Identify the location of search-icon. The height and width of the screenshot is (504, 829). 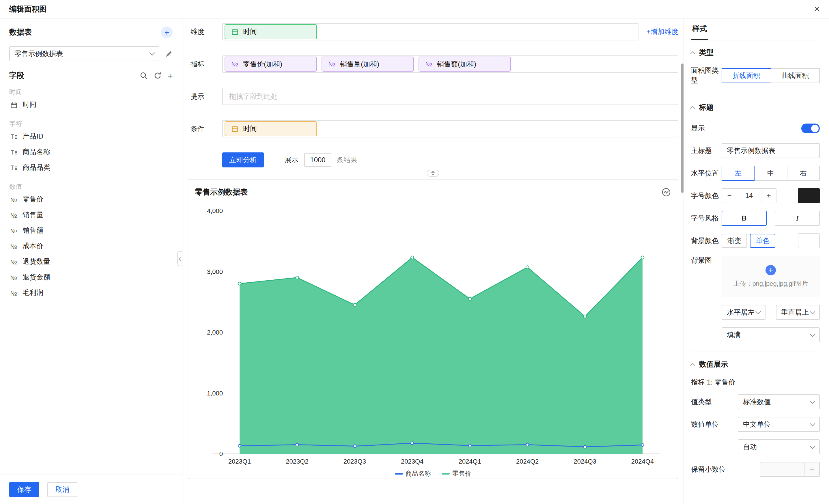
(144, 76).